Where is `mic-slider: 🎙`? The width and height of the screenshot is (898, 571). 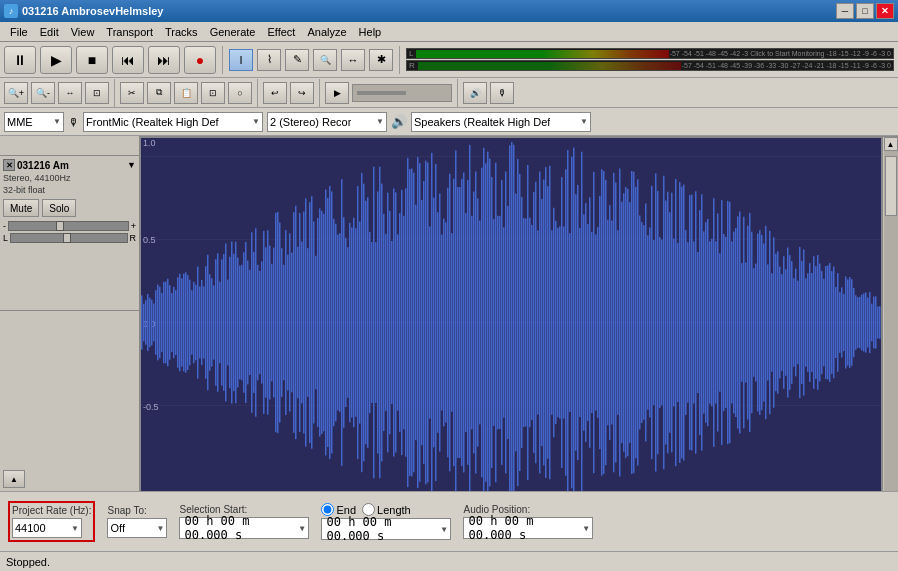
mic-slider: 🎙 is located at coordinates (502, 93).